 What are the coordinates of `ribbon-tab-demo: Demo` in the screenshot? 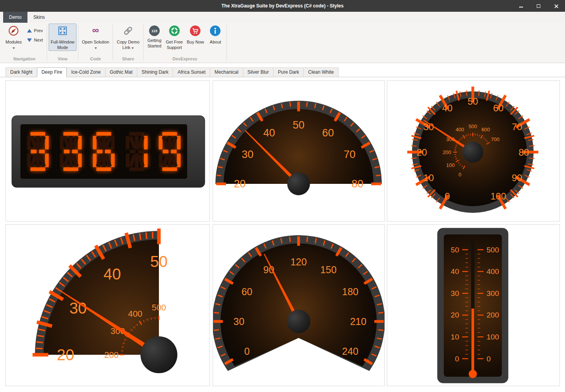 It's located at (15, 17).